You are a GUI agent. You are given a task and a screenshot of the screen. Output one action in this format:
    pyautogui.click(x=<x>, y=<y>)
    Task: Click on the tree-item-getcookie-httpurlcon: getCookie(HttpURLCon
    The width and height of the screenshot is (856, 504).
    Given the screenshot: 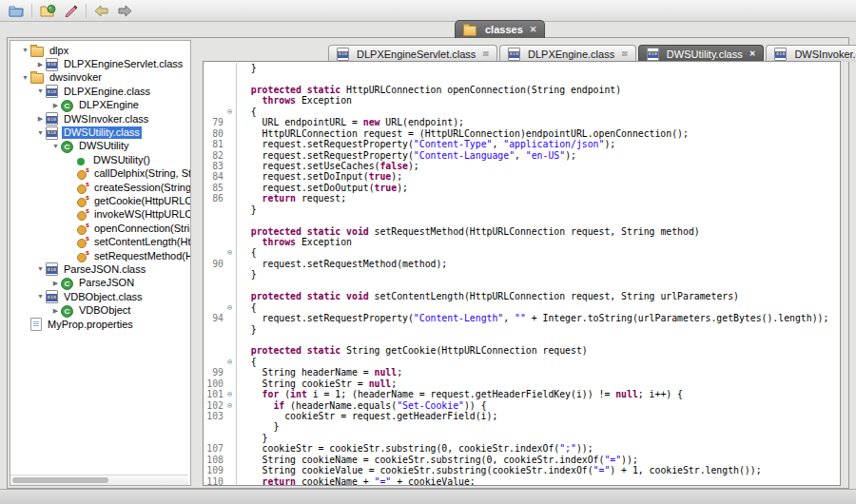 What is the action you would take?
    pyautogui.click(x=101, y=201)
    